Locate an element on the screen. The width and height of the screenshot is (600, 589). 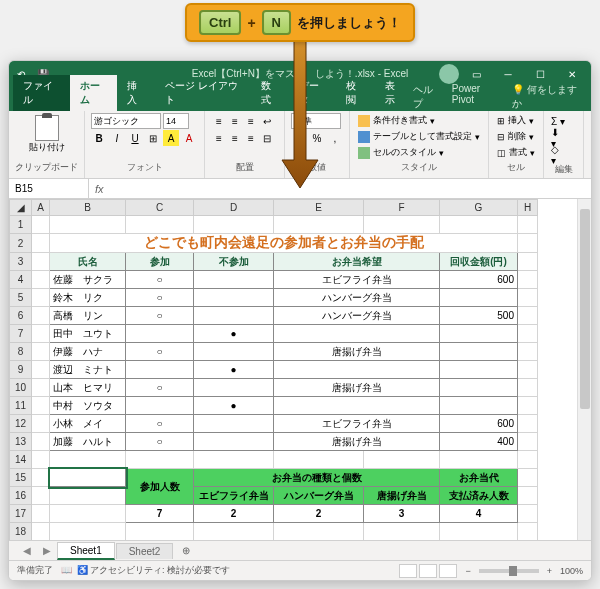
summary-paid-count: 4 is located at coordinates (479, 514).